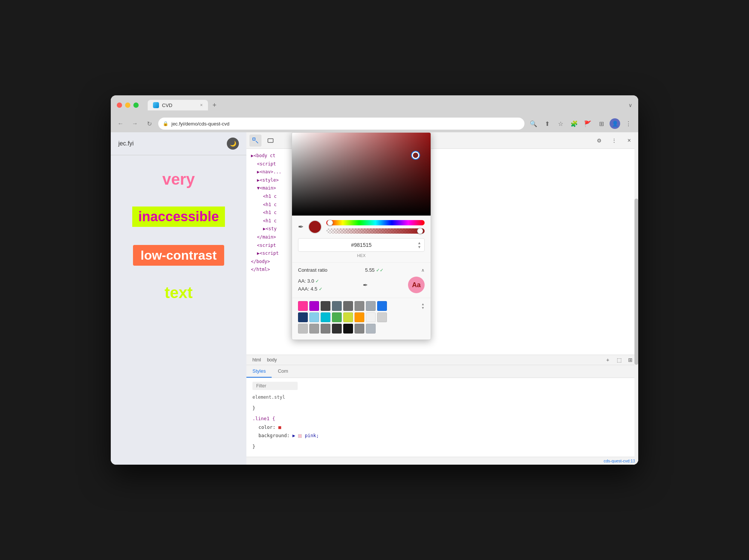 The width and height of the screenshot is (749, 560). What do you see at coordinates (361, 236) in the screenshot?
I see `color-picker-popup: ✒ #981515 ▲▼` at bounding box center [361, 236].